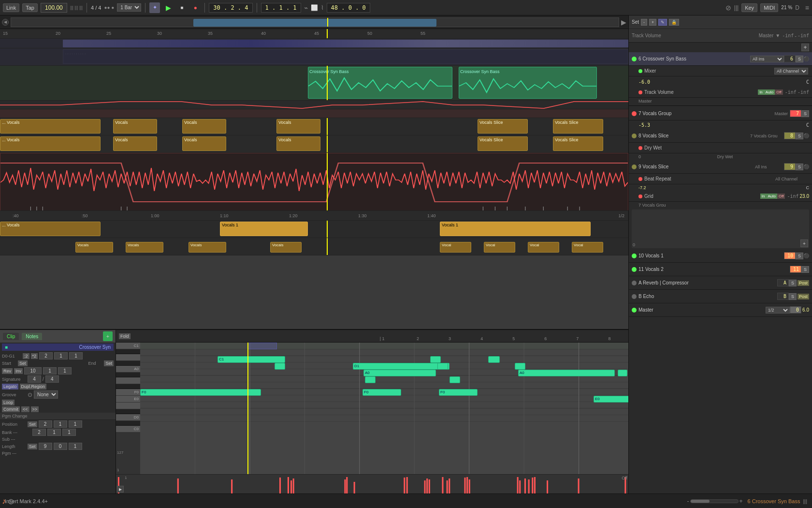  Describe the element at coordinates (588, 247) in the screenshot. I see `vs-clip-8: Vocal` at that location.